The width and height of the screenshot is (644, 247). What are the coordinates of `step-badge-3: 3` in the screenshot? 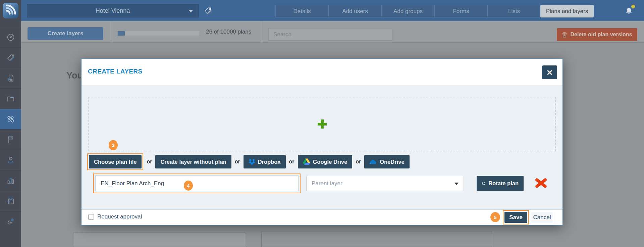 It's located at (113, 145).